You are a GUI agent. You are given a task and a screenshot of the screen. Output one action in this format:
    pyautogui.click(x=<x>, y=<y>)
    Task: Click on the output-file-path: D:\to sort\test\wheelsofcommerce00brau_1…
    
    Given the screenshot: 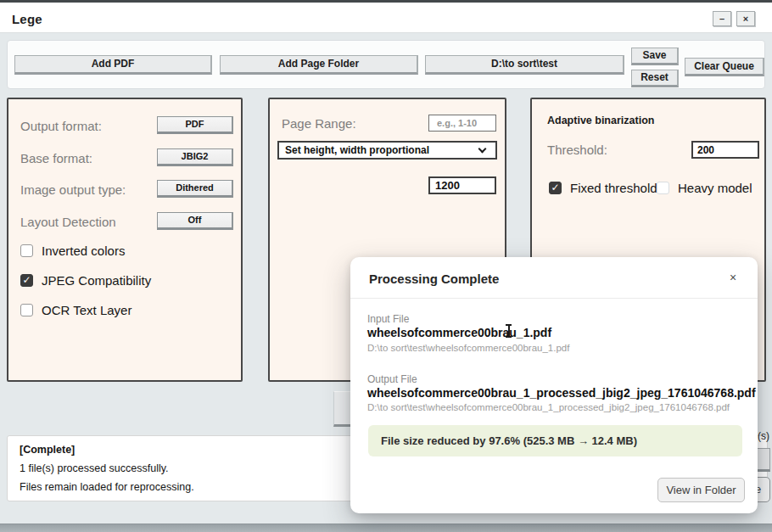 What is the action you would take?
    pyautogui.click(x=548, y=407)
    